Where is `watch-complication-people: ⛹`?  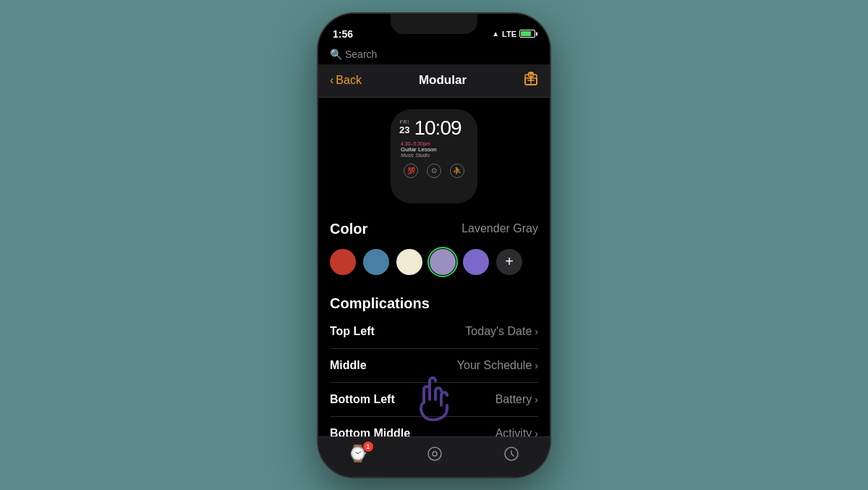
watch-complication-people: ⛹ is located at coordinates (457, 171).